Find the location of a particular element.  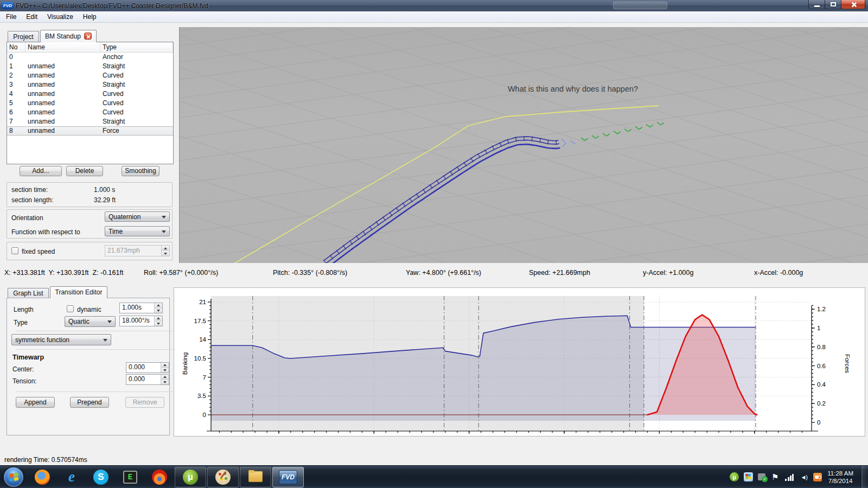

taskbar-fvd: FVD is located at coordinates (288, 477).